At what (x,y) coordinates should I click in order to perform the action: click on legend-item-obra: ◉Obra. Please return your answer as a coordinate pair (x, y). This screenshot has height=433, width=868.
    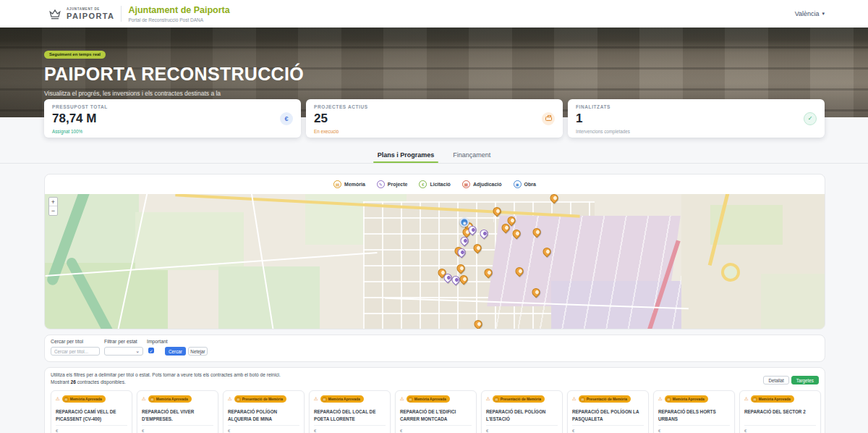
    Looking at the image, I should click on (525, 184).